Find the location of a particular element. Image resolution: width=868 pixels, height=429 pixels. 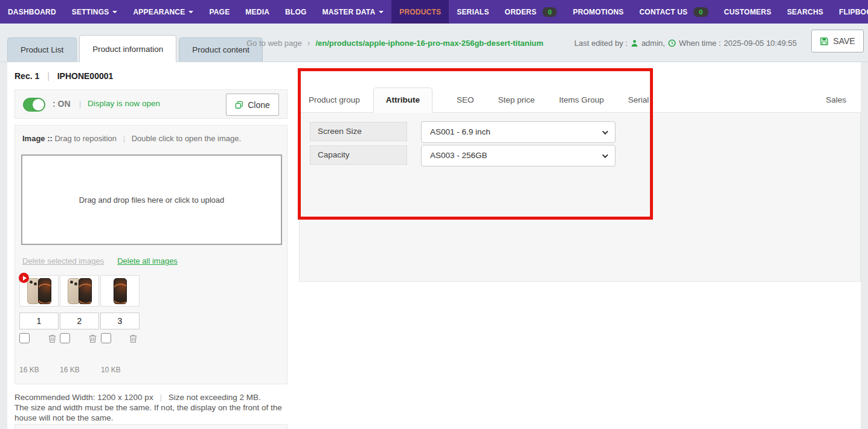

clone-icon is located at coordinates (239, 105).